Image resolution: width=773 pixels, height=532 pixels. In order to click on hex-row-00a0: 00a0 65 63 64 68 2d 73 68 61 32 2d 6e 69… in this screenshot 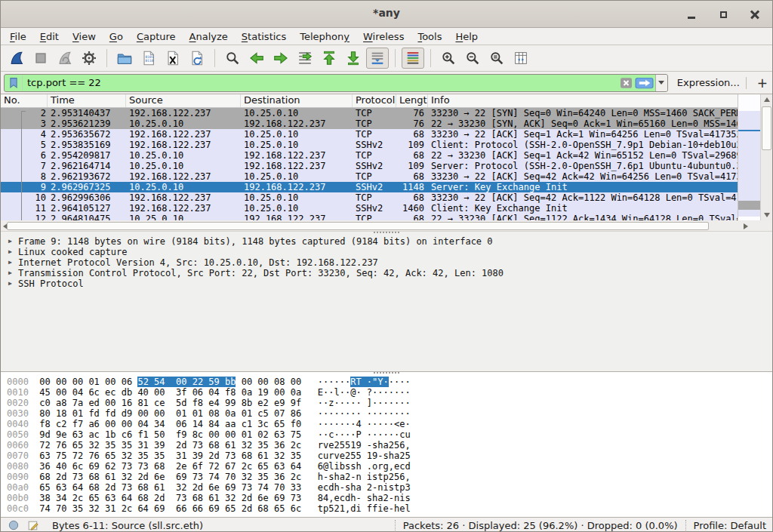, I will do `click(386, 487)`.